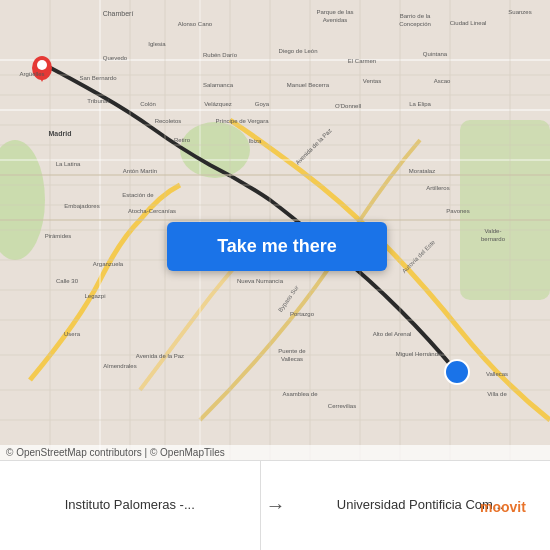 The width and height of the screenshot is (550, 550). I want to click on svg-text: Chamberí, so click(118, 14).